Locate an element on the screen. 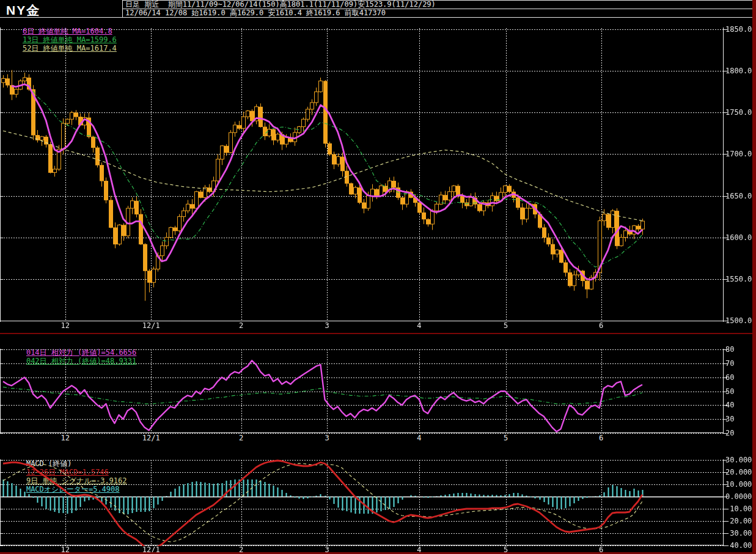  header-quote-row: 12/06/14 12/08 始1619.0 高1629.0 安1610.4 終… is located at coordinates (255, 13).